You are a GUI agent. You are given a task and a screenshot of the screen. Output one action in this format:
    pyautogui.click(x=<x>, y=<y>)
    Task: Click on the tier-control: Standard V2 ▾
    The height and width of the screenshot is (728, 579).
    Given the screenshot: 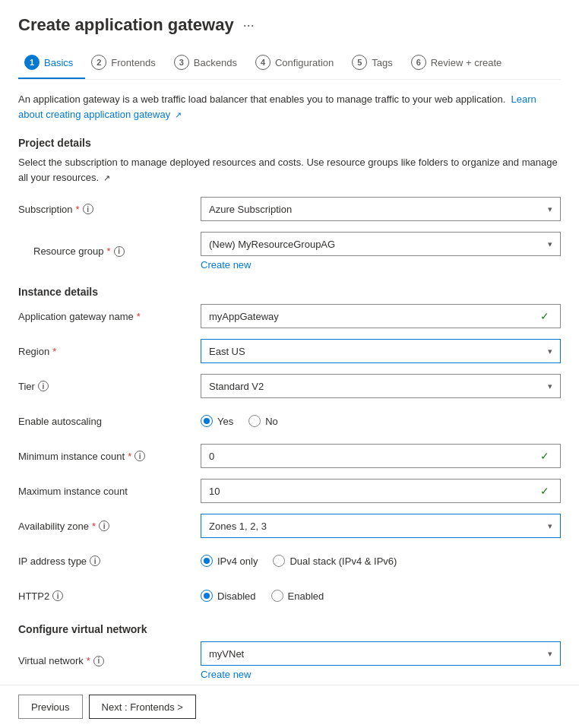 What is the action you would take?
    pyautogui.click(x=381, y=386)
    